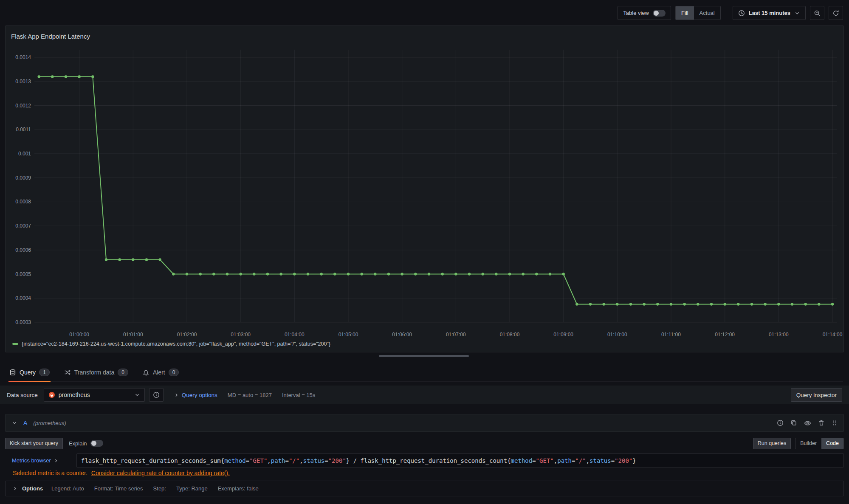 This screenshot has height=504, width=849. What do you see at coordinates (240, 335) in the screenshot?
I see `svg-text: 01:03:00` at bounding box center [240, 335].